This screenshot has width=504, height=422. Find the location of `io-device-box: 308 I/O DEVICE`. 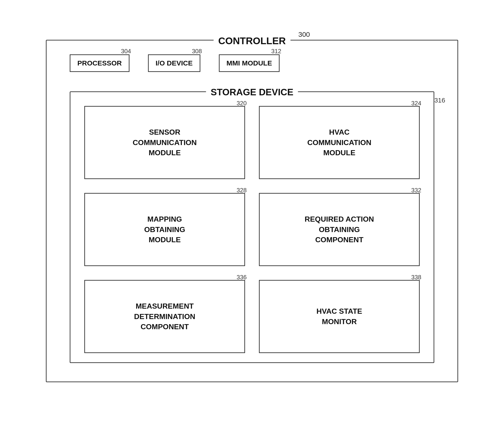

io-device-box: 308 I/O DEVICE is located at coordinates (174, 63).